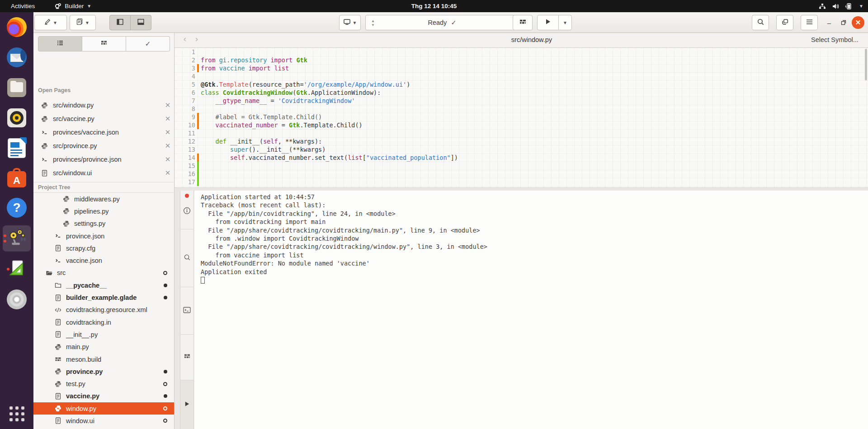 The image size is (868, 429). What do you see at coordinates (104, 371) in the screenshot?
I see `tree-item-province-py: province.py` at bounding box center [104, 371].